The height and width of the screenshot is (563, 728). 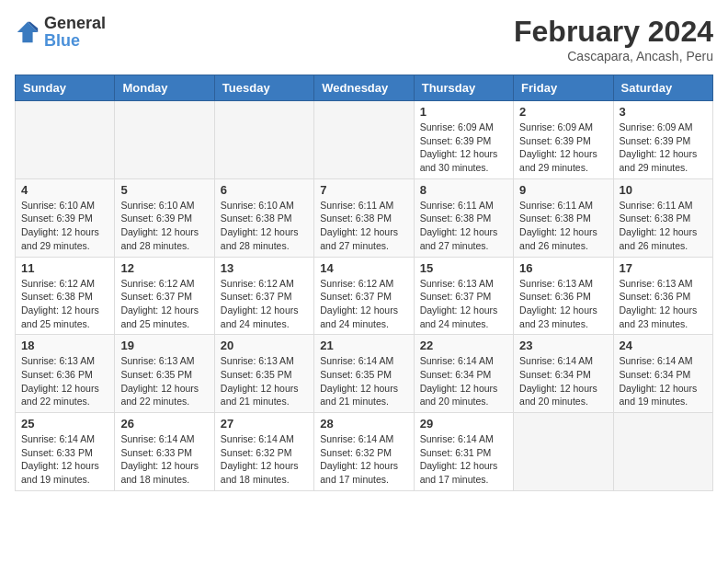 I want to click on calendar-cell: 7Sunrise: 6:11 AM Sunset: 6:38 PM Daylig…, so click(x=364, y=217).